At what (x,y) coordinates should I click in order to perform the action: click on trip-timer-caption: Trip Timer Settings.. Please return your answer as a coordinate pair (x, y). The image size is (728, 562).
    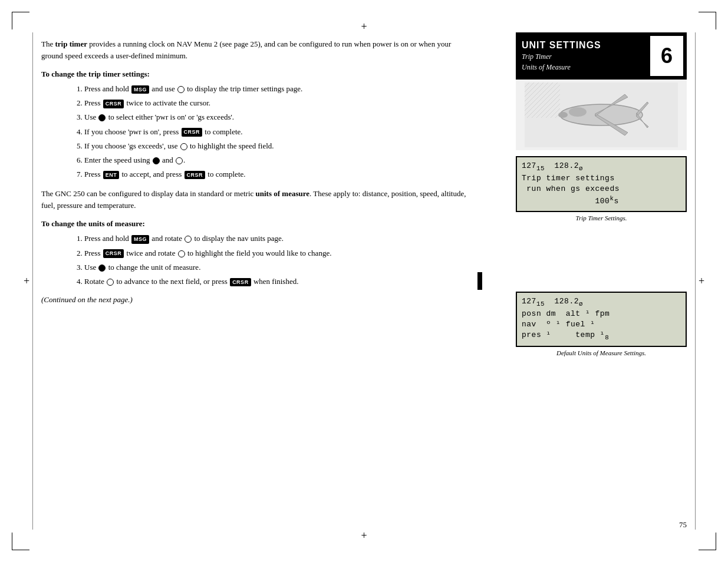
    Looking at the image, I should click on (601, 218).